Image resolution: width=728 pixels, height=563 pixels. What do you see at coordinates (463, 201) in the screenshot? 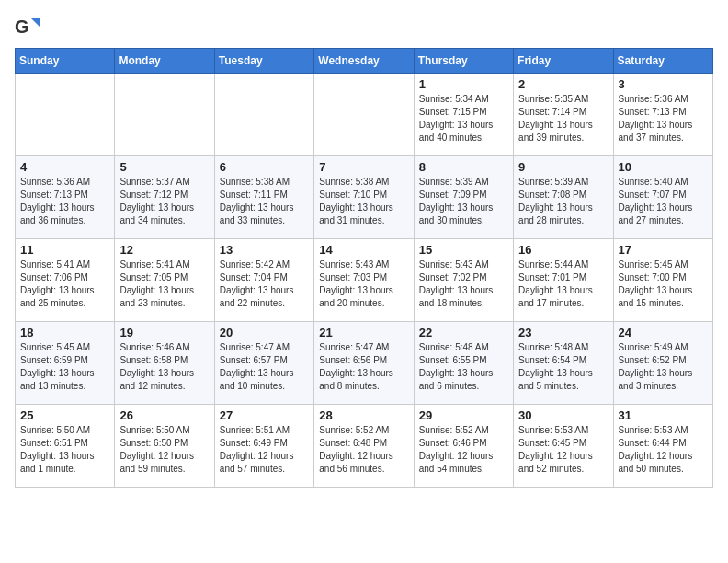
I see `day-info: Sunrise: 5:39 AMSunset: 7:09 PMDaylight:…` at bounding box center [463, 201].